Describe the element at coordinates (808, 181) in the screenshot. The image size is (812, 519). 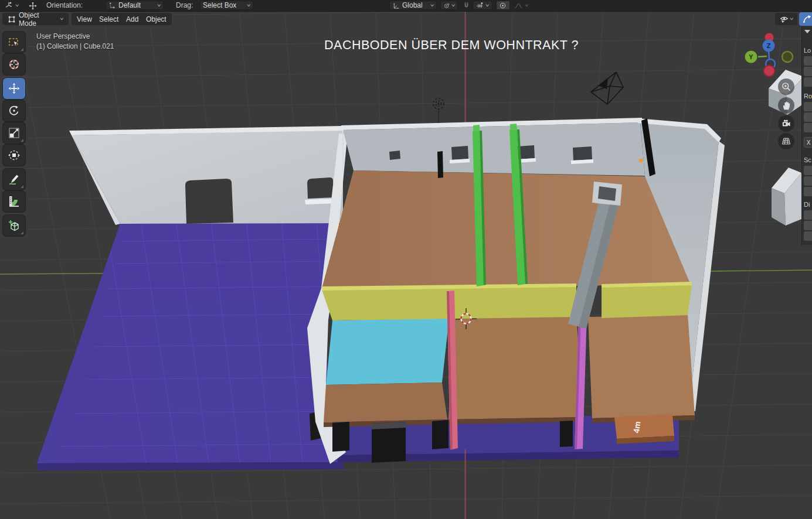
I see `scale-y-field` at that location.